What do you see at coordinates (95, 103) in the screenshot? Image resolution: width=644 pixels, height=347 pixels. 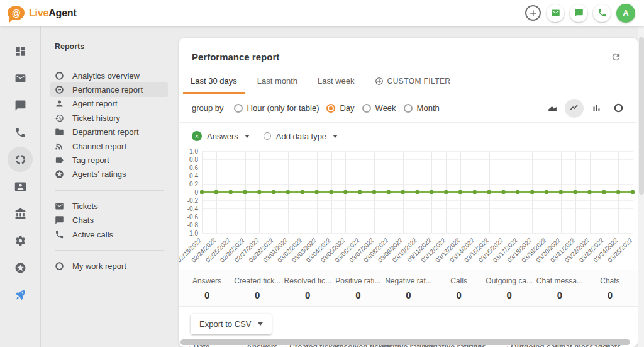 I see `sidebar-item-label: Agent report` at bounding box center [95, 103].